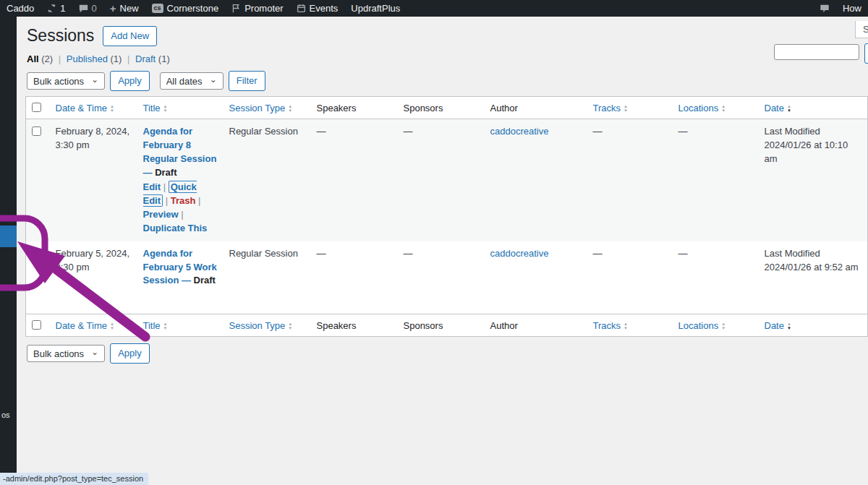 Image resolution: width=868 pixels, height=485 pixels. What do you see at coordinates (161, 214) in the screenshot?
I see `preview-link: Preview` at bounding box center [161, 214].